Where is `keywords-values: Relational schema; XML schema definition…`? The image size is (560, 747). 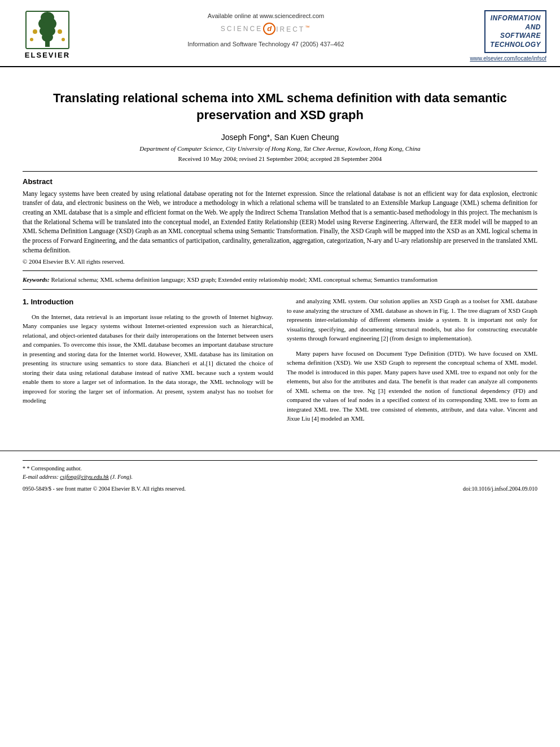
keywords-values: Relational schema; XML schema definition… is located at coordinates (244, 279).